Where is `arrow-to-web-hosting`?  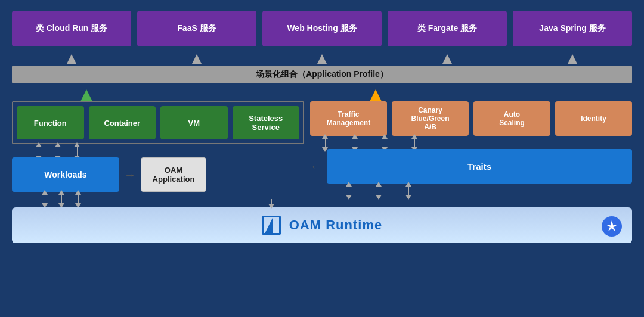
arrow-to-web-hosting is located at coordinates (322, 59).